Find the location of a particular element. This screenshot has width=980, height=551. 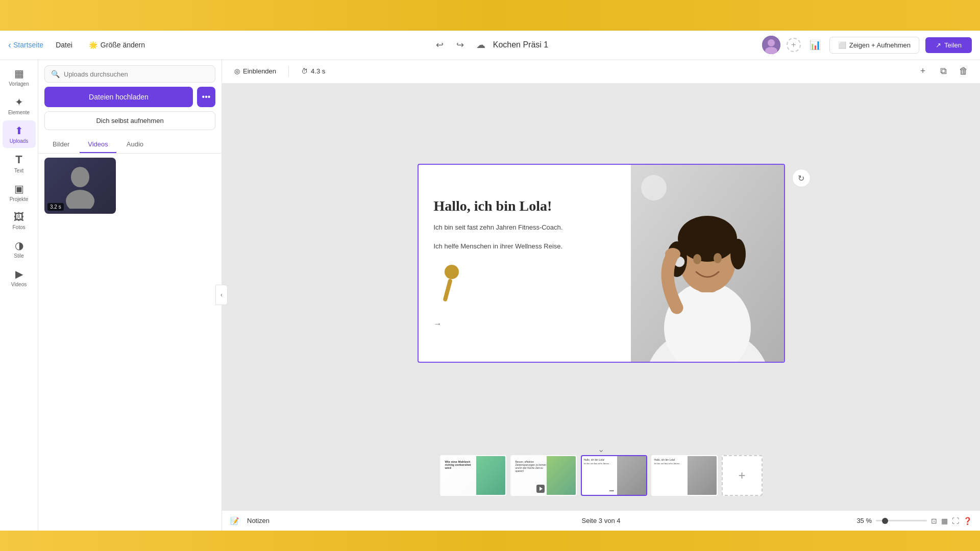

file-menu: Datei is located at coordinates (64, 45).